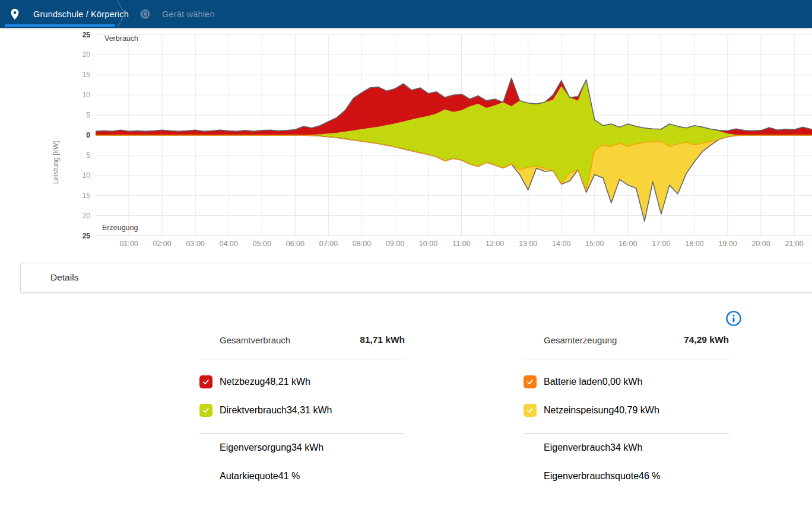 The image size is (812, 510). I want to click on netzeinspeisung-label: Netzeinspeisung, so click(579, 410).